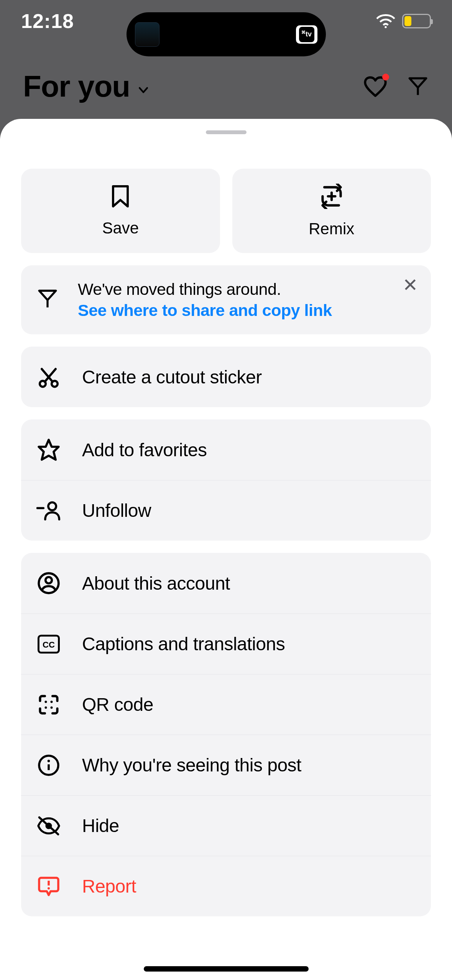 Image resolution: width=452 pixels, height=980 pixels. I want to click on scissors-icon, so click(49, 377).